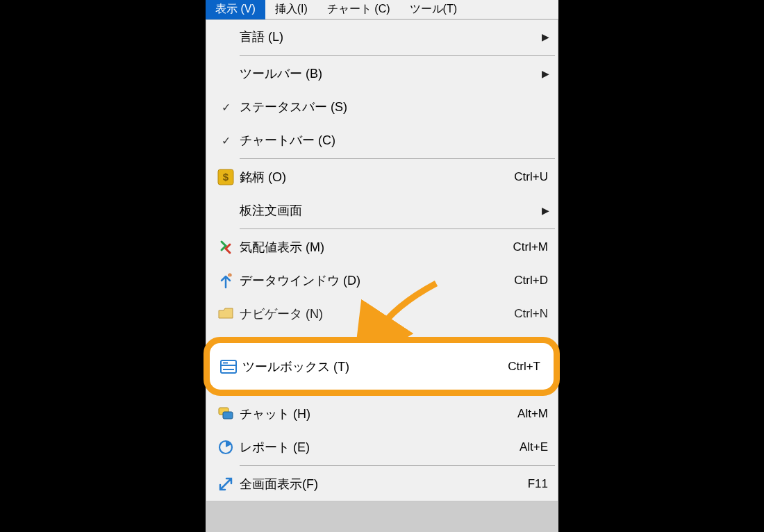 This screenshot has width=764, height=532. I want to click on menubar-item-insert: 挿入(I), so click(292, 10).